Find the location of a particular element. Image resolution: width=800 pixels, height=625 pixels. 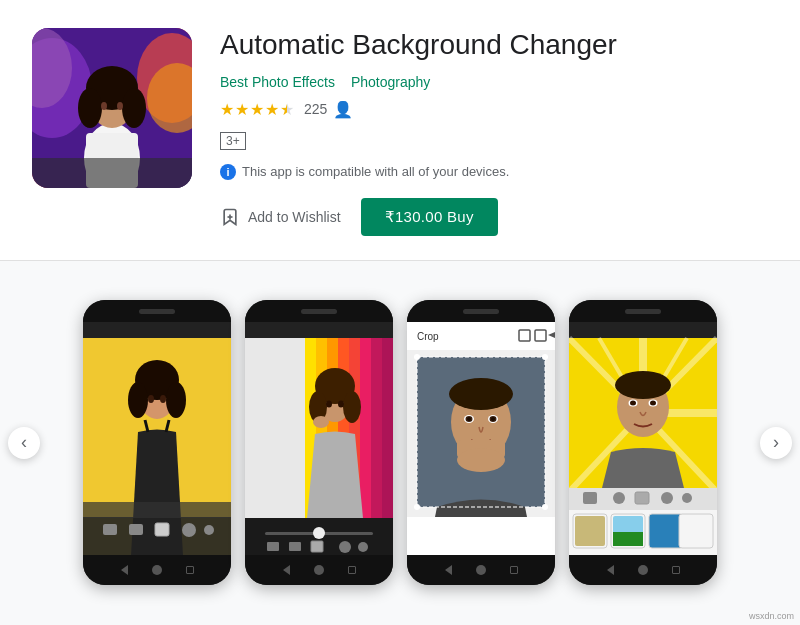

app-categories: Best Photo Effects Photography is located at coordinates (494, 82).